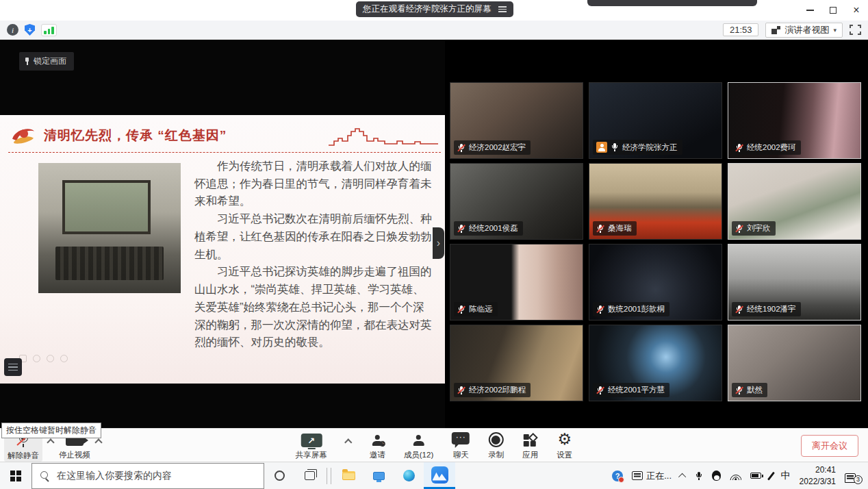 This screenshot has height=489, width=868. What do you see at coordinates (496, 440) in the screenshot?
I see `record-icon` at bounding box center [496, 440].